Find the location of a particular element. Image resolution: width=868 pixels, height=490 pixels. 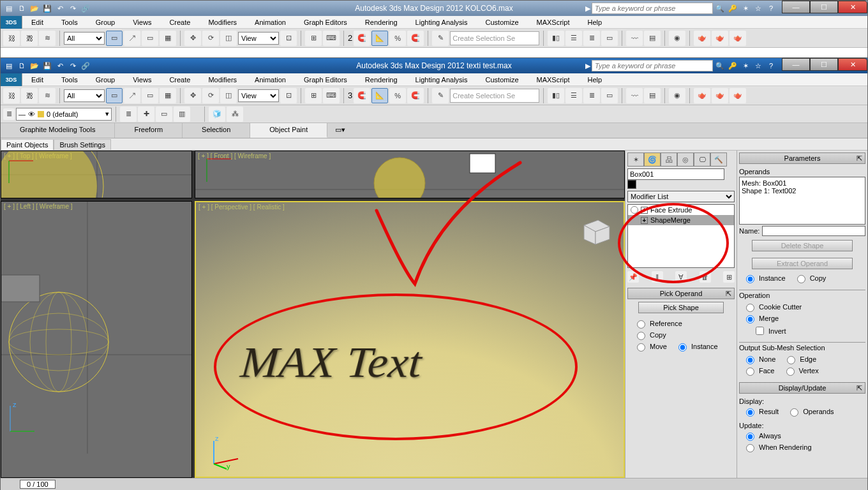

radio-merge: Merge is located at coordinates (761, 318).